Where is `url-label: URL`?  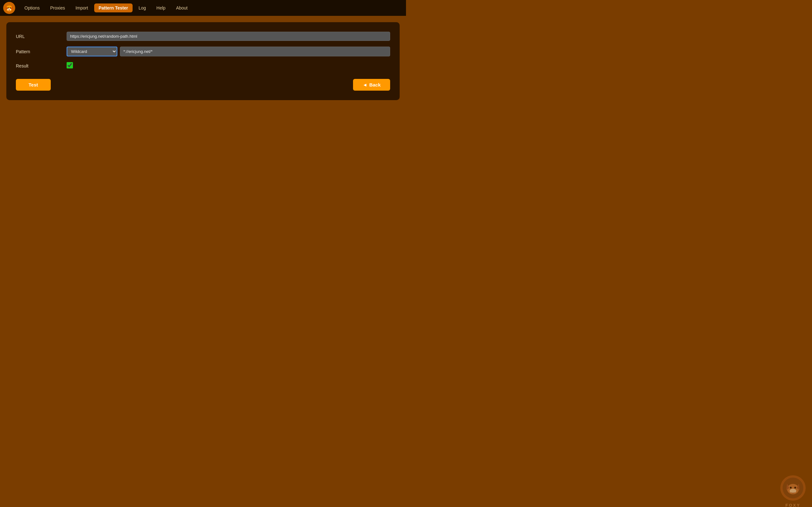
url-label: URL is located at coordinates (41, 36).